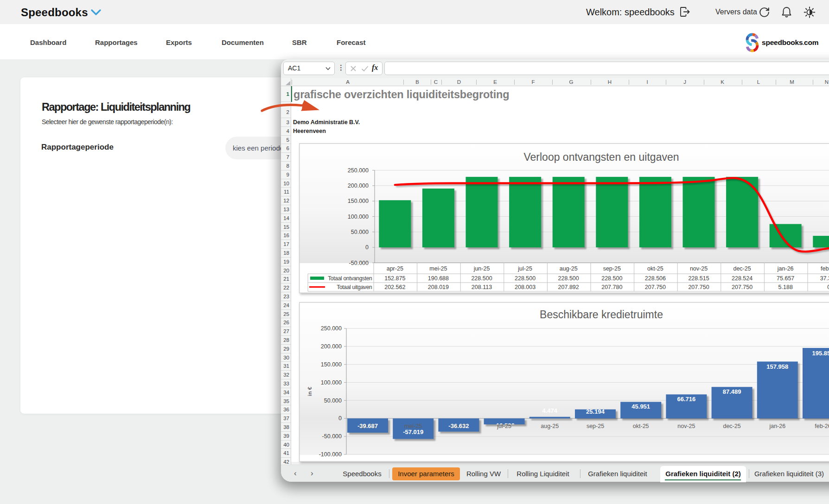 The width and height of the screenshot is (829, 504). I want to click on svg-text: Beschikbare kredietruimte, so click(601, 315).